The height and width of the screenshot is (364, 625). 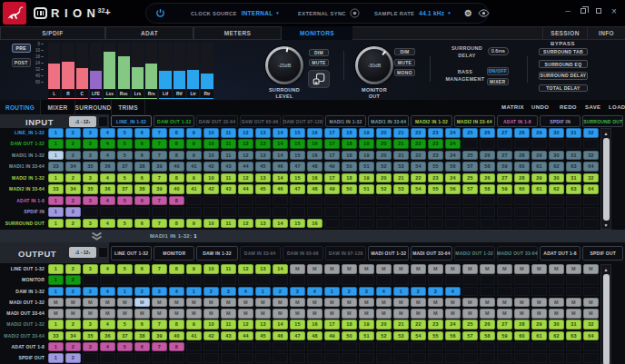 I want to click on pre-button: PRE, so click(x=22, y=48).